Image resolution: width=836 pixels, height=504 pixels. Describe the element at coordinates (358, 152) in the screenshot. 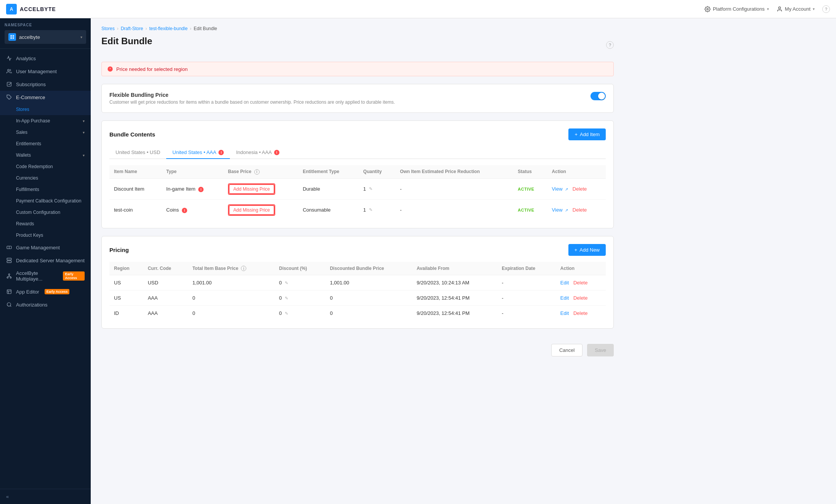

I see `bundle-tabs: United States • USD United States • AAA …` at that location.